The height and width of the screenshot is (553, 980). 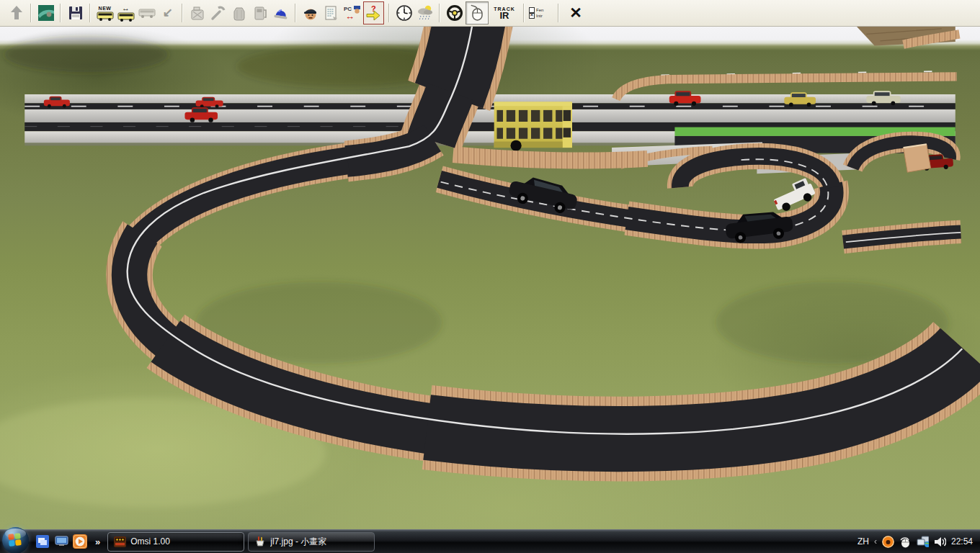 I want to click on save-icon, so click(x=76, y=13).